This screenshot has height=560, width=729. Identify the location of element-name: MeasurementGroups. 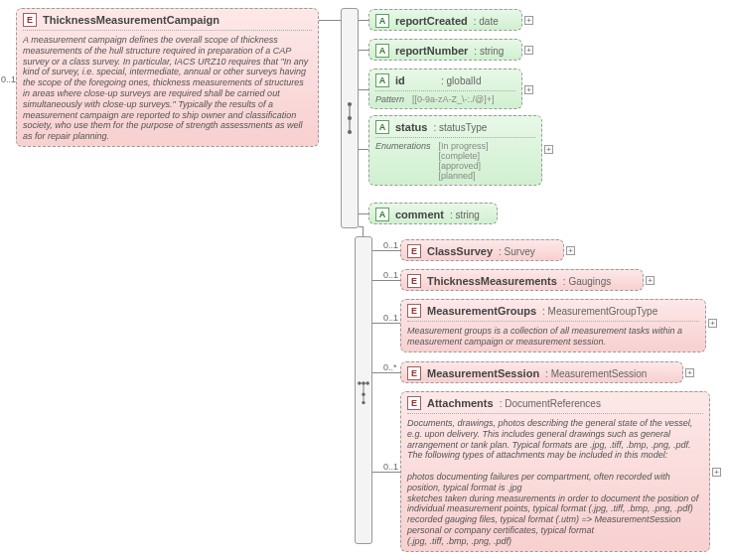
(482, 311).